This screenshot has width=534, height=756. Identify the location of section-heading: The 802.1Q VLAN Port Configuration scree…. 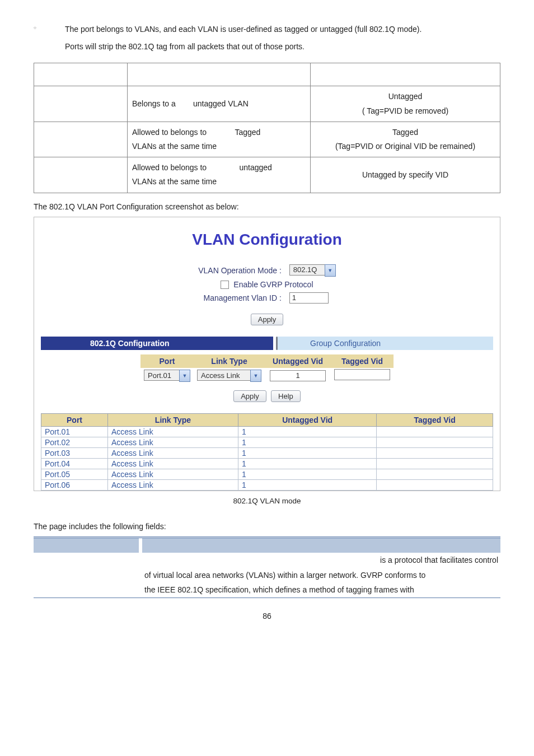
(267, 207).